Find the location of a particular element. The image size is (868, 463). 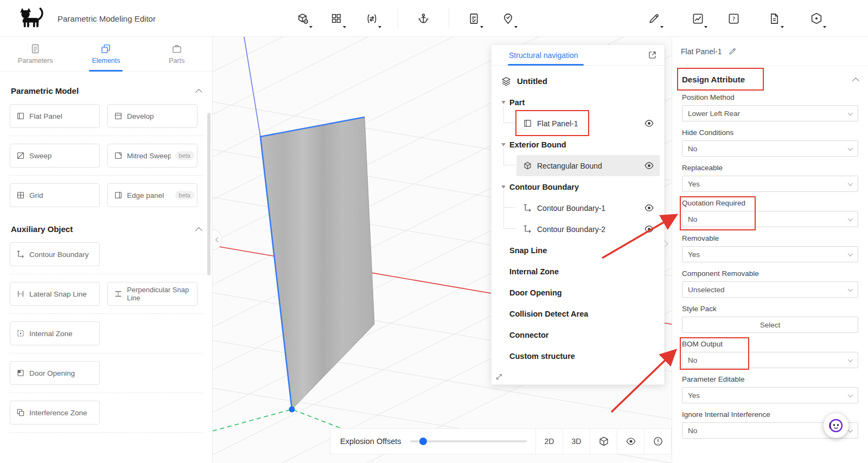

flat-panel-object is located at coordinates (317, 265).